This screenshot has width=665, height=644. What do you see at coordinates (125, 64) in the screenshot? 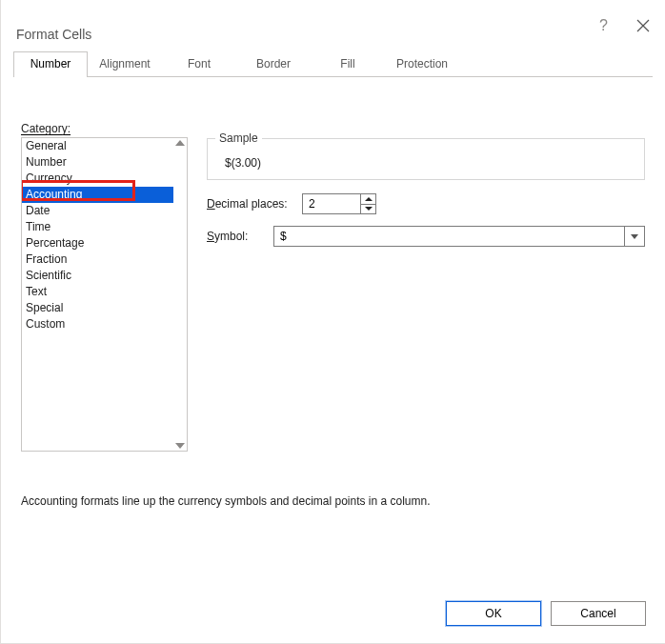
I see `tab-alignment: Alignment` at bounding box center [125, 64].